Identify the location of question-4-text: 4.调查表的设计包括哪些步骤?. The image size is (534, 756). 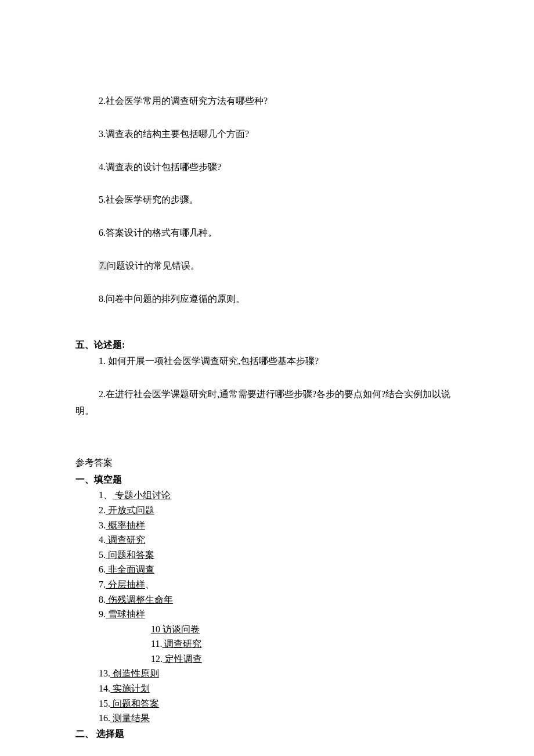
(160, 167).